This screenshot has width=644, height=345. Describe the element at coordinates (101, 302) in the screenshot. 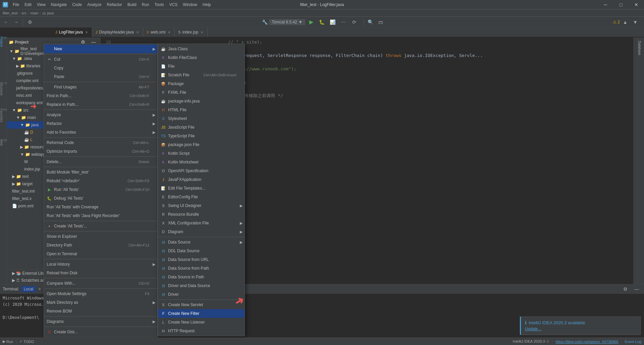

I see `ctx-mark-dir: Mark Directory as ▶` at that location.